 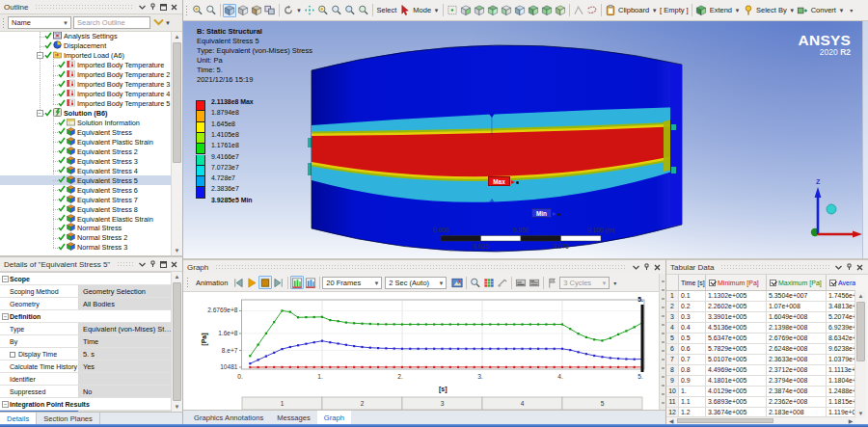 What do you see at coordinates (457, 282) in the screenshot?
I see `export-video-icon` at bounding box center [457, 282].